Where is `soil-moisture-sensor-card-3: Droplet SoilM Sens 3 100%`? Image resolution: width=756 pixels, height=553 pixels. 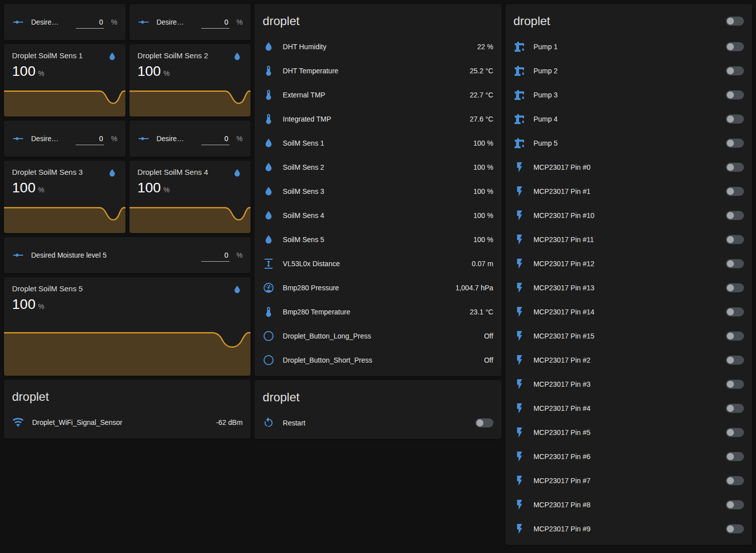 soil-moisture-sensor-card-3: Droplet SoilM Sens 3 100% is located at coordinates (65, 197).